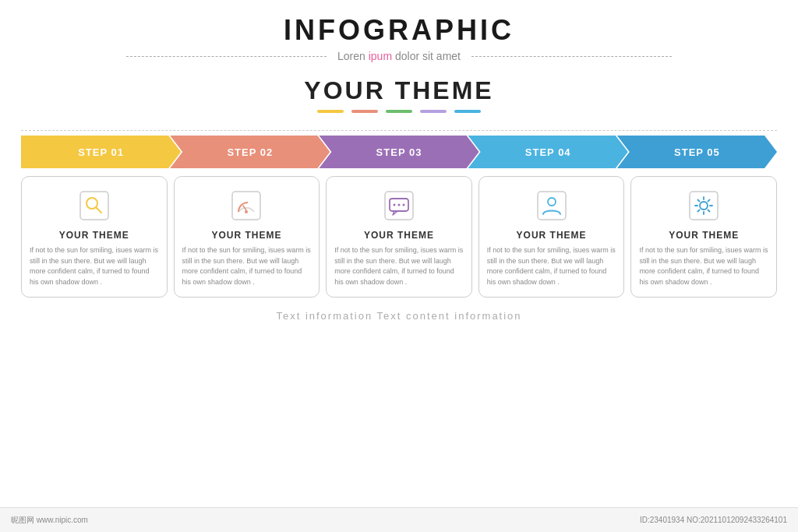 This screenshot has height=532, width=798. I want to click on card-4: YOUR THEME If not to the sun for smiling…, so click(552, 237).